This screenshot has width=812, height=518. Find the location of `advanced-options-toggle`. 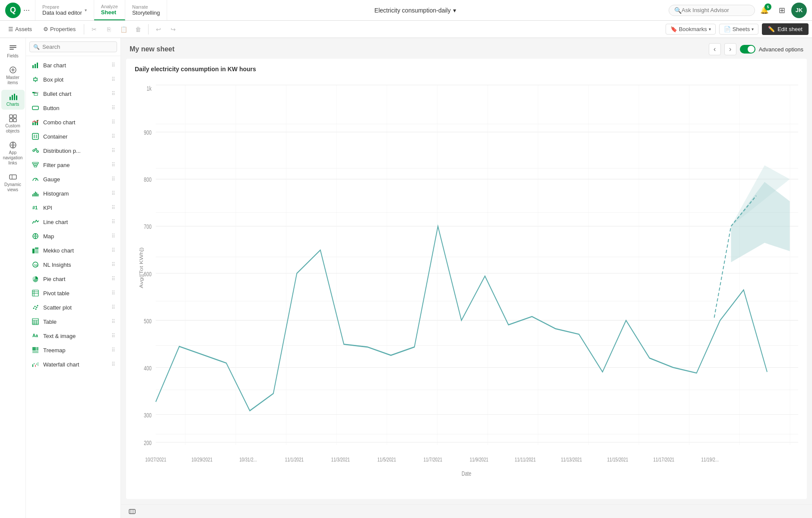

advanced-options-toggle is located at coordinates (748, 49).